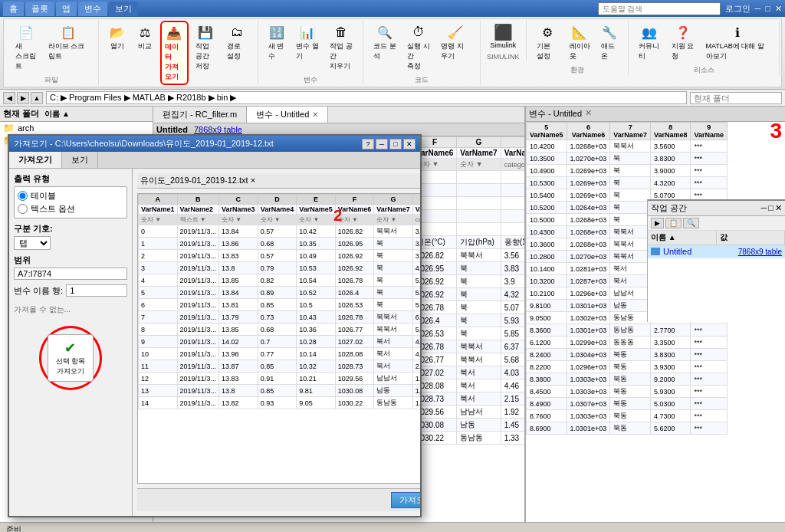 The height and width of the screenshot is (532, 785). Describe the element at coordinates (315, 115) in the screenshot. I see `tab-variable-close: ✕` at that location.